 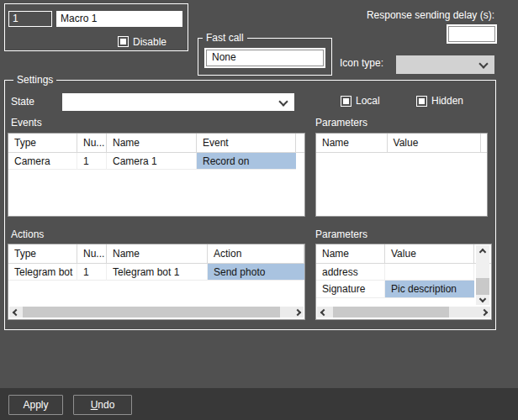 I want to click on apply-button: Apply, so click(x=35, y=405).